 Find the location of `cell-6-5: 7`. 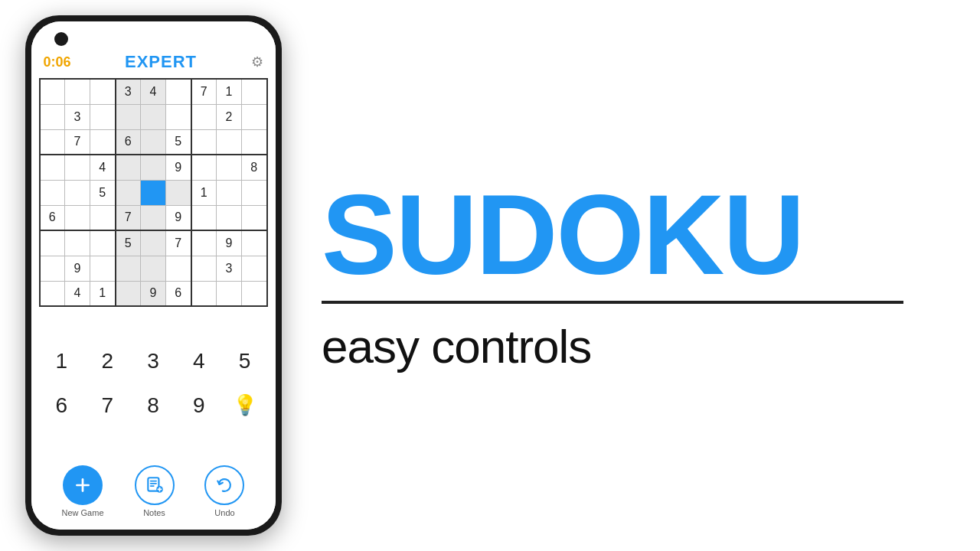

cell-6-5: 7 is located at coordinates (179, 243).